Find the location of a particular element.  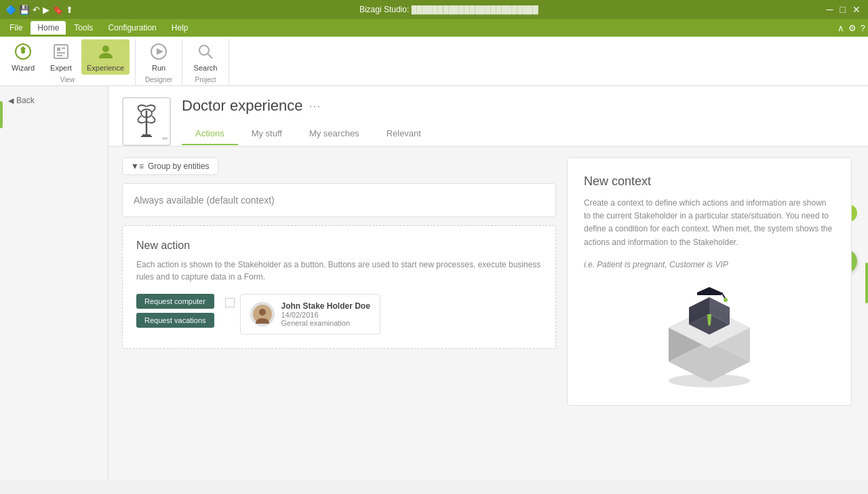

window-controls: ─ □ ✕ is located at coordinates (844, 10).